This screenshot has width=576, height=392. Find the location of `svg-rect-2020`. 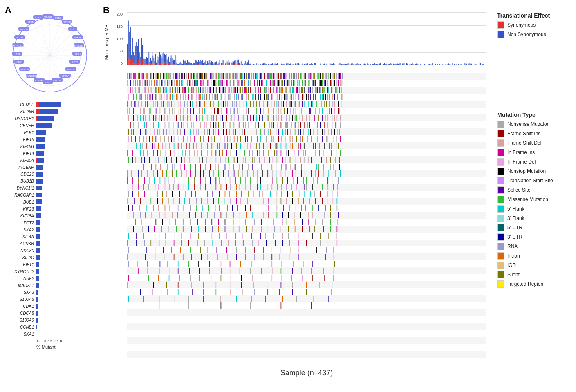

svg-rect-2020 is located at coordinates (135, 159).